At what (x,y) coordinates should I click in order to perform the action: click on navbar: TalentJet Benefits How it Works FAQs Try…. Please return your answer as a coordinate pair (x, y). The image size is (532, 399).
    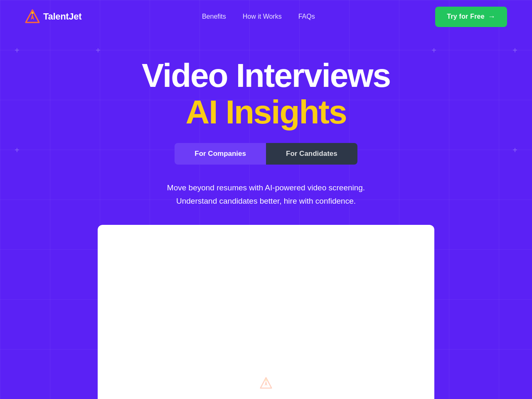
    Looking at the image, I should click on (266, 17).